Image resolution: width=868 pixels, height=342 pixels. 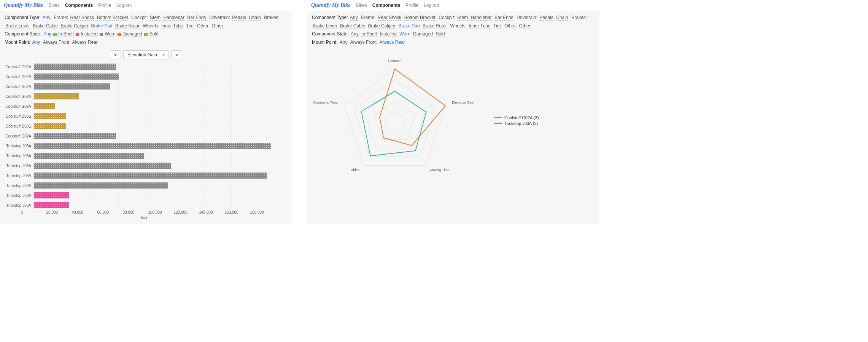 What do you see at coordinates (326, 103) in the screenshot?
I see `radar-axis-label: Ownership Time` at bounding box center [326, 103].